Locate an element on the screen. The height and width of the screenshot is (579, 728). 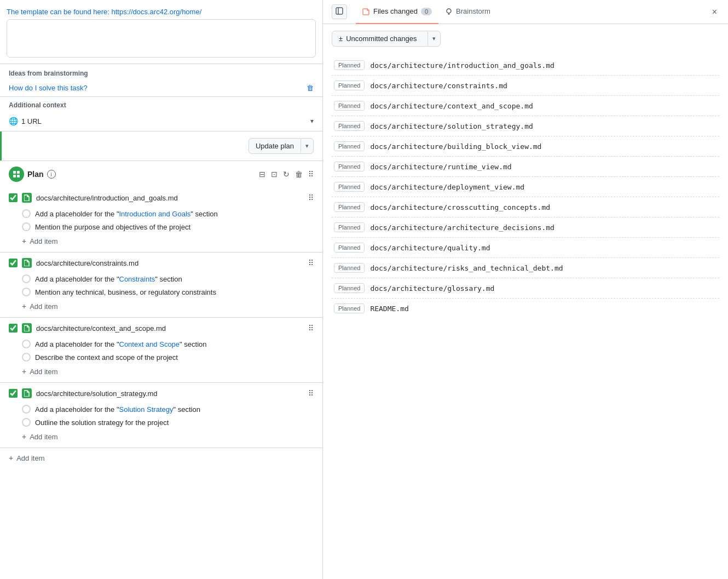
add-item-plus-0: + is located at coordinates (24, 241).